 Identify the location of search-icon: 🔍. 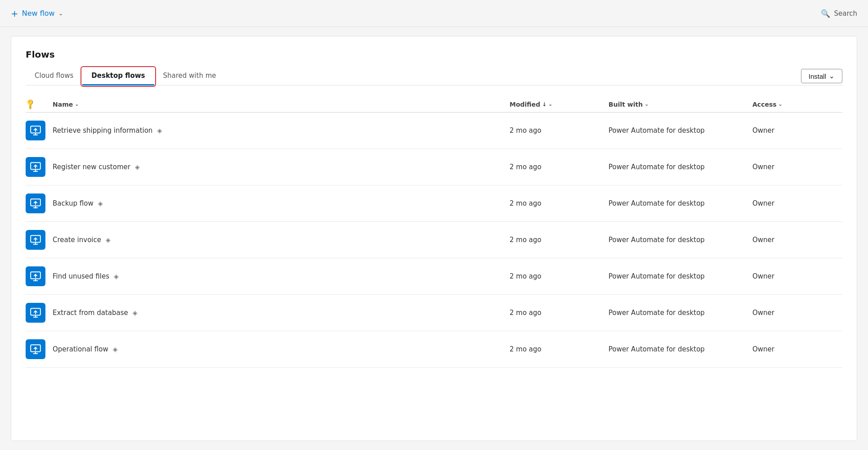
(826, 14).